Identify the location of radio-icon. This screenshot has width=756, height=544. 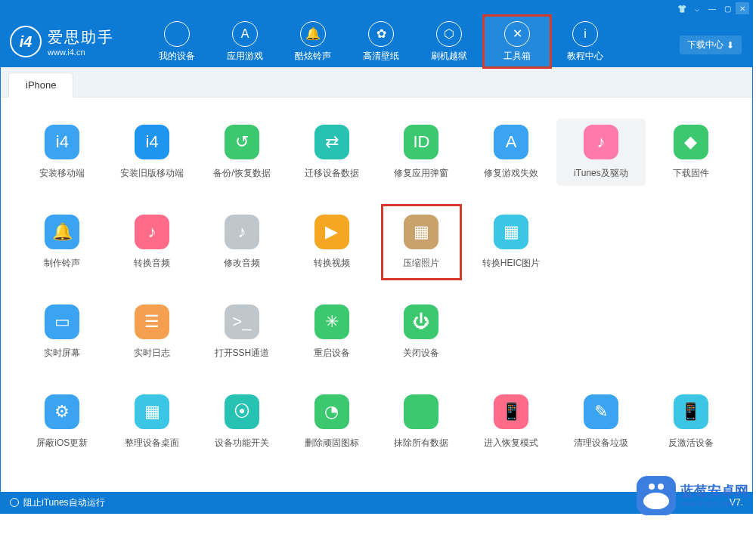
(14, 502).